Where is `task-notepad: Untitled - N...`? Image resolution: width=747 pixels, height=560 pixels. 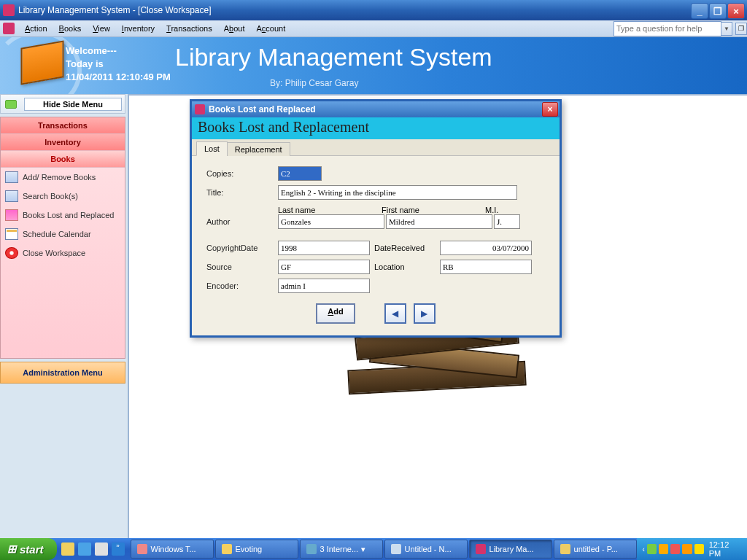
task-notepad: Untitled - N... is located at coordinates (426, 549).